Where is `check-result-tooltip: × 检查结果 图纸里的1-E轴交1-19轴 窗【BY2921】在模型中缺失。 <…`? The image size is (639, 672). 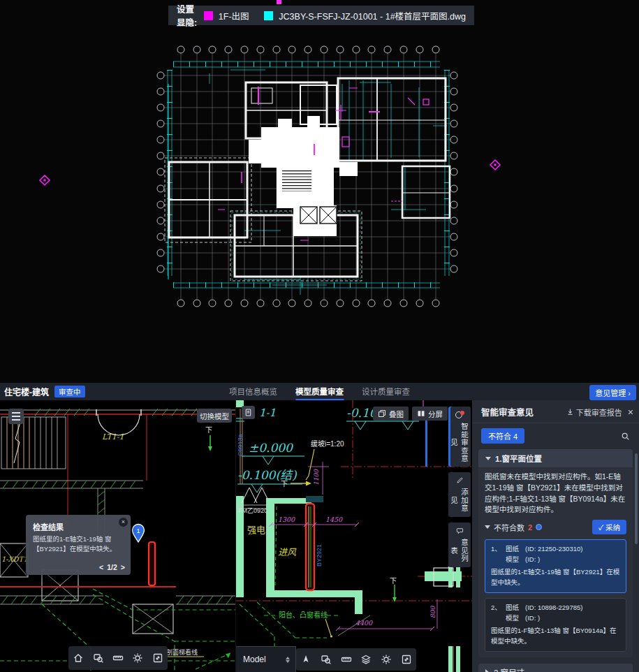
check-result-tooltip: × 检查结果 图纸里的1-E轴交1-19轴 窗【BY2921】在模型中缺失。 <… is located at coordinates (78, 545).